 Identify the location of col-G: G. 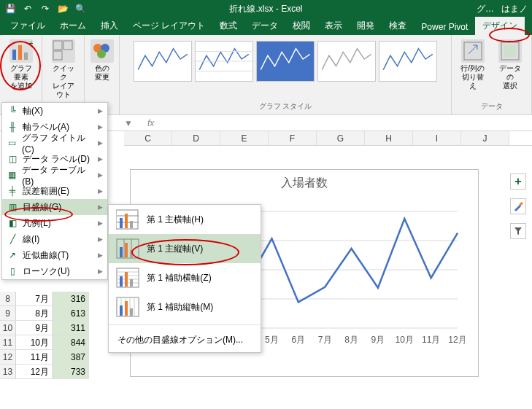
(341, 139).